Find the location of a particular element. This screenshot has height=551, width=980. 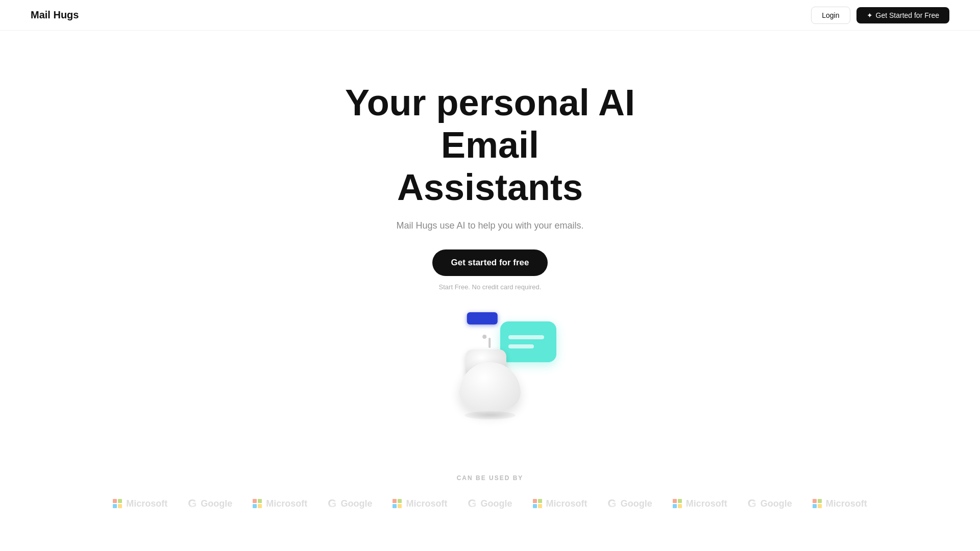

get-started-nav-label: Get Started for Free is located at coordinates (908, 15).